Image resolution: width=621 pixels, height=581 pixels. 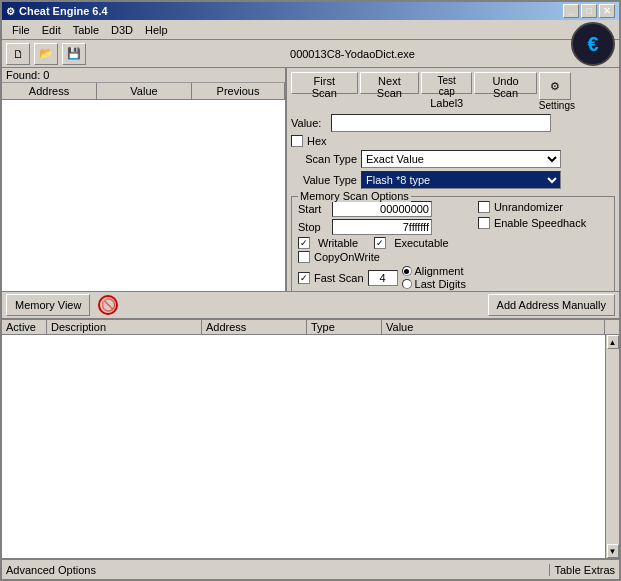 I want to click on menu-edit: Edit, so click(x=52, y=30).